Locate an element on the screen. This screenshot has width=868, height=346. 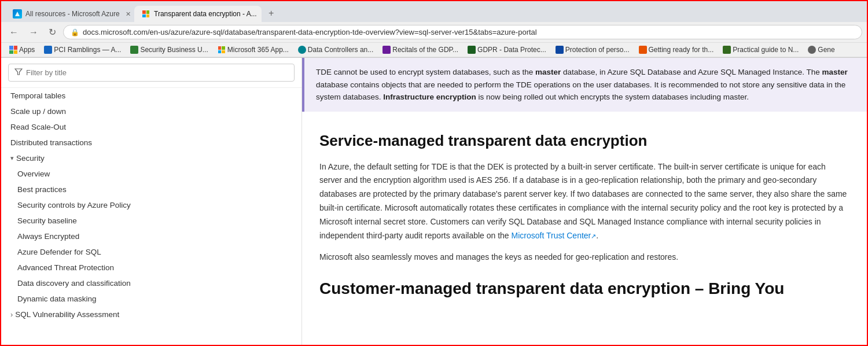
tab-favicon-azure is located at coordinates (17, 14).